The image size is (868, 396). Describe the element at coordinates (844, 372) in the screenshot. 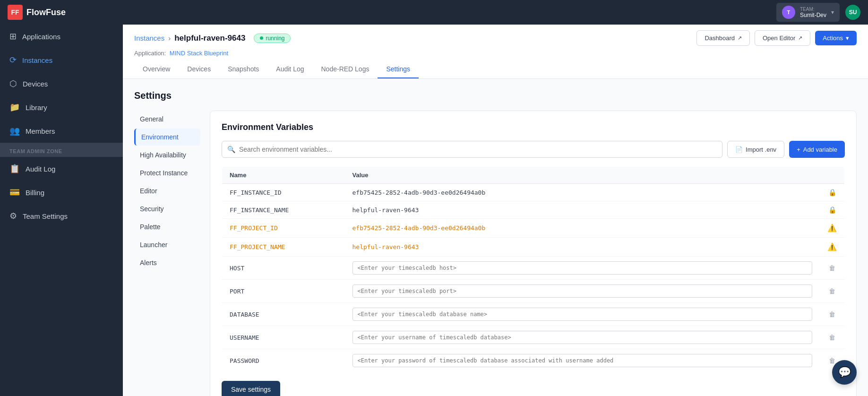

I see `chat-button: 💬` at that location.